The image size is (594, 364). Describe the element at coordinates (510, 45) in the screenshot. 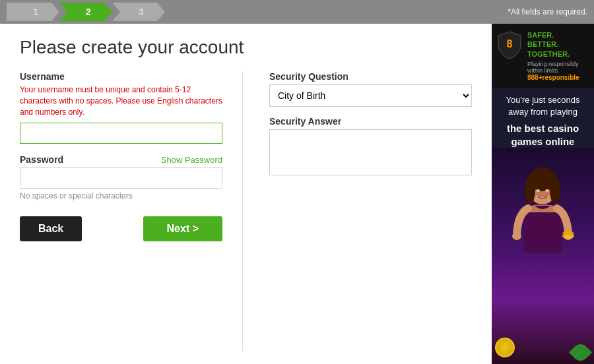

I see `shield-icon: 8` at that location.